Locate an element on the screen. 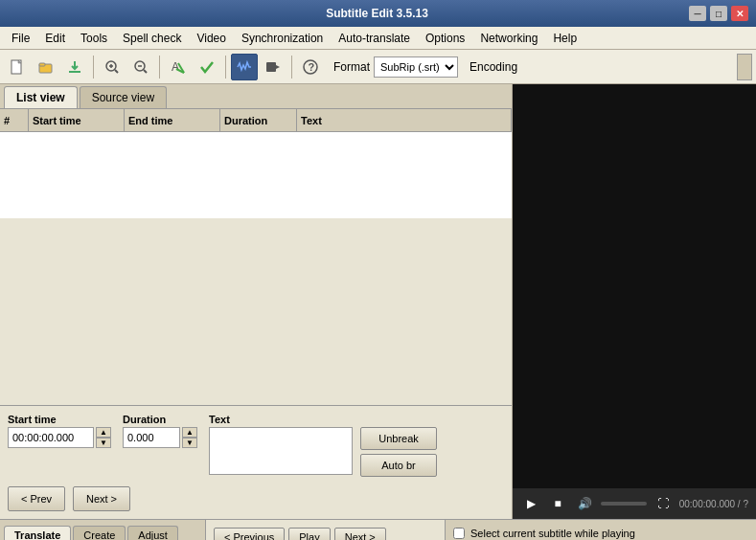  minimize-button: ─ is located at coordinates (698, 13).